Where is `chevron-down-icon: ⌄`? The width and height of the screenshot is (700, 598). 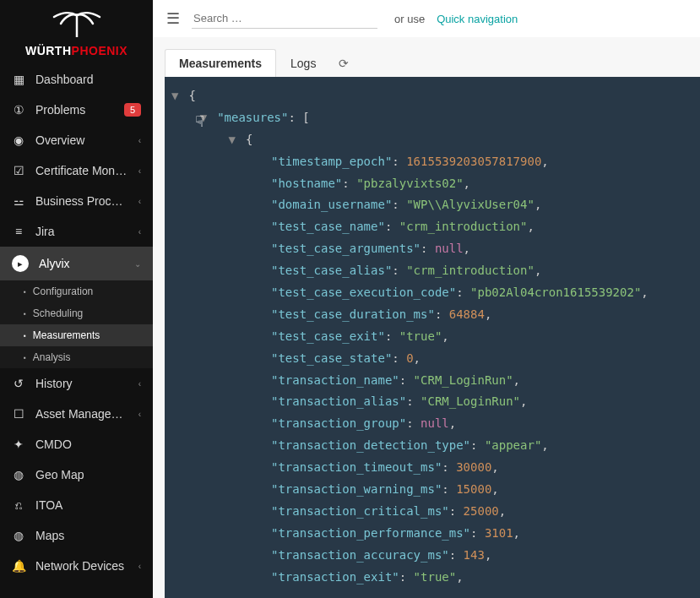
chevron-down-icon: ⌄ is located at coordinates (138, 264).